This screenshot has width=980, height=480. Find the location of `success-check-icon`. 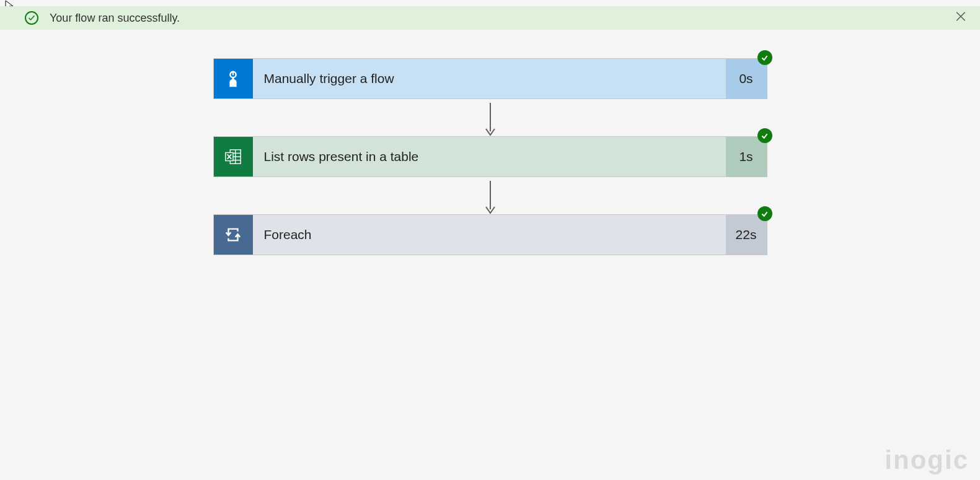

success-check-icon is located at coordinates (32, 18).